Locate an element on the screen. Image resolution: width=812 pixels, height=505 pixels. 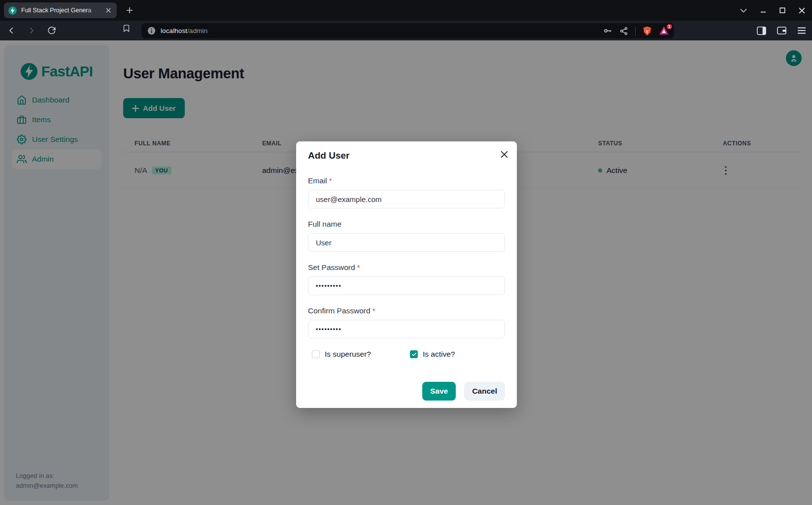
fastapi-favicon-icon is located at coordinates (13, 11).